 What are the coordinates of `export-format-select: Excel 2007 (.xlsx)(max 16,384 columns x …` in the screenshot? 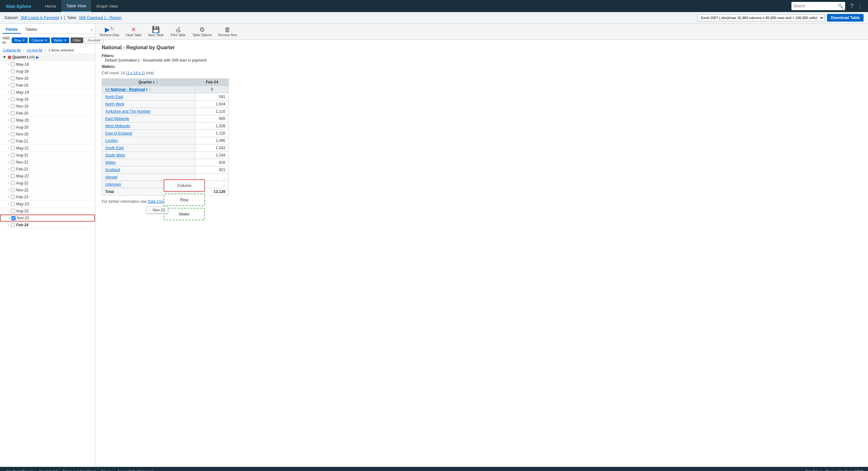 It's located at (761, 18).